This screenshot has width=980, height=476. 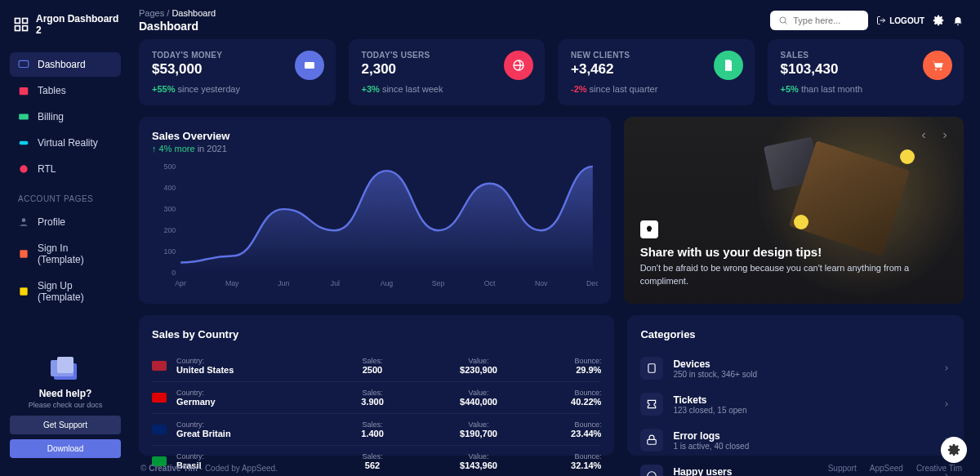 What do you see at coordinates (710, 446) in the screenshot?
I see `category-subtitle: 1 is active, 40 closed` at bounding box center [710, 446].